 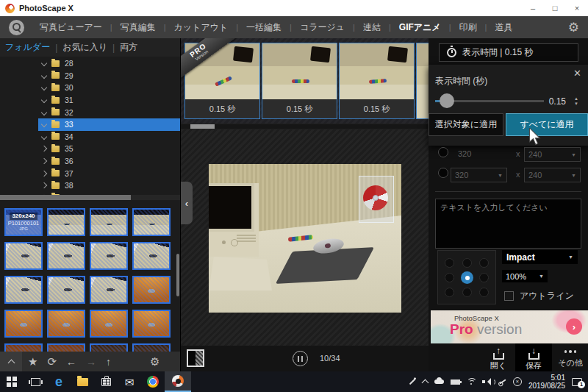 I want to click on position-dot-selected, so click(x=467, y=278).